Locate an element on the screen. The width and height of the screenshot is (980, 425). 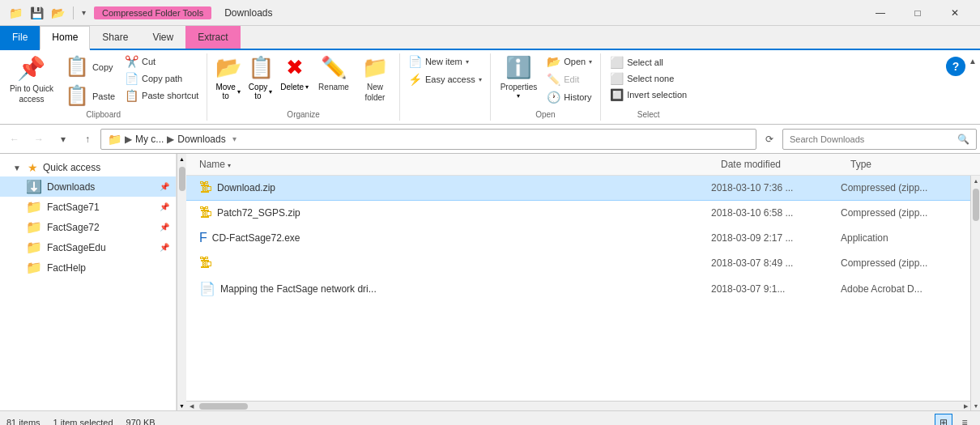
paste-shortcut-button: 📋 Paste shortcut is located at coordinates (162, 96).